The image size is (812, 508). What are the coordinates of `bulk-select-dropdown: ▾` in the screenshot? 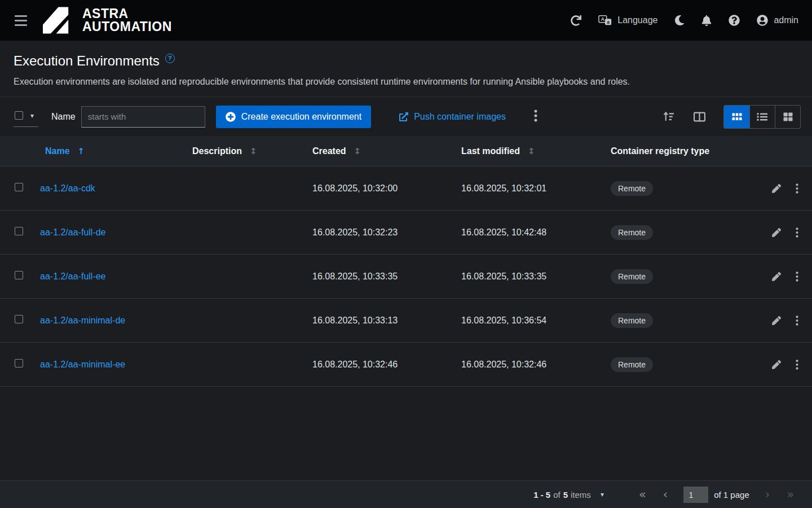 It's located at (26, 116).